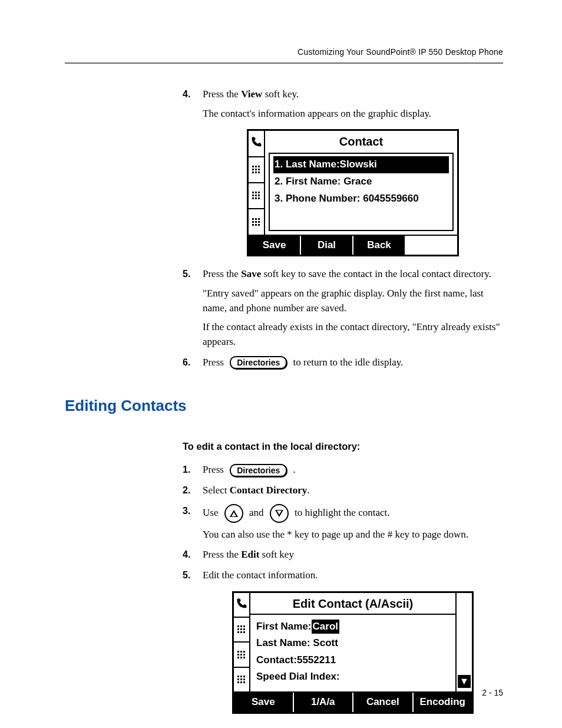 This screenshot has width=562, height=728. I want to click on lcd-row-firstname: First Name:Carol, so click(353, 627).